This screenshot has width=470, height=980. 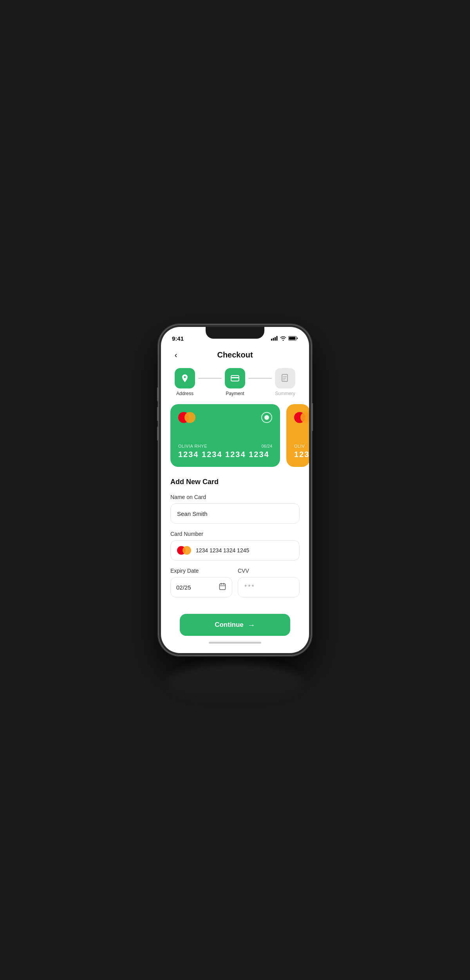 I want to click on name-on-card-label: Name on Card, so click(x=235, y=497).